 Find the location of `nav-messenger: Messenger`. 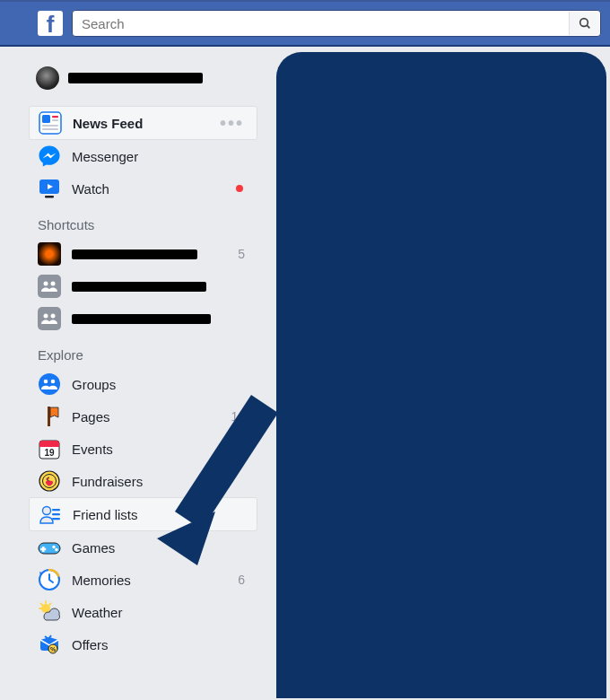

nav-messenger: Messenger is located at coordinates (144, 156).